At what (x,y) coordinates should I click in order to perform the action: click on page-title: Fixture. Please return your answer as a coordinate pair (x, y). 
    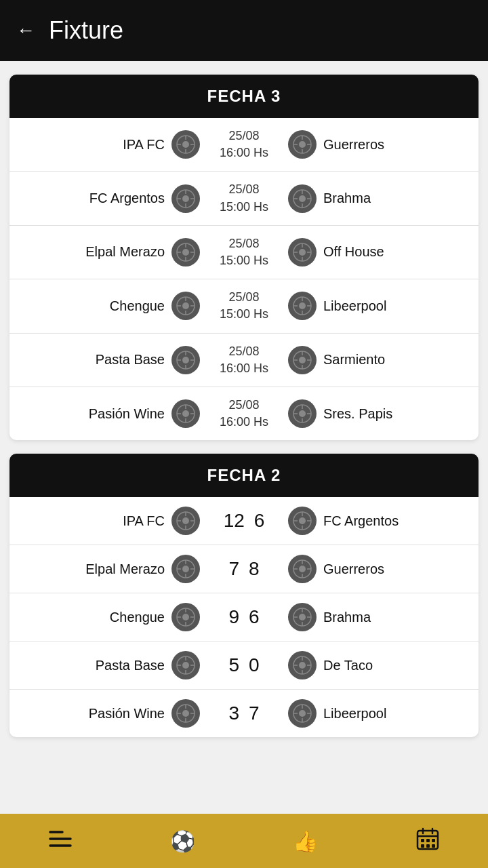
    Looking at the image, I should click on (86, 31).